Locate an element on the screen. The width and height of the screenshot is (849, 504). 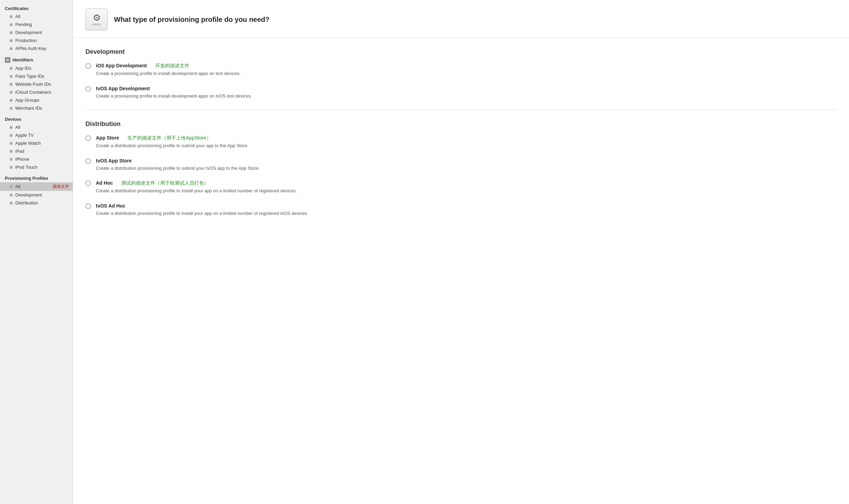
id-icon: ID is located at coordinates (8, 60).